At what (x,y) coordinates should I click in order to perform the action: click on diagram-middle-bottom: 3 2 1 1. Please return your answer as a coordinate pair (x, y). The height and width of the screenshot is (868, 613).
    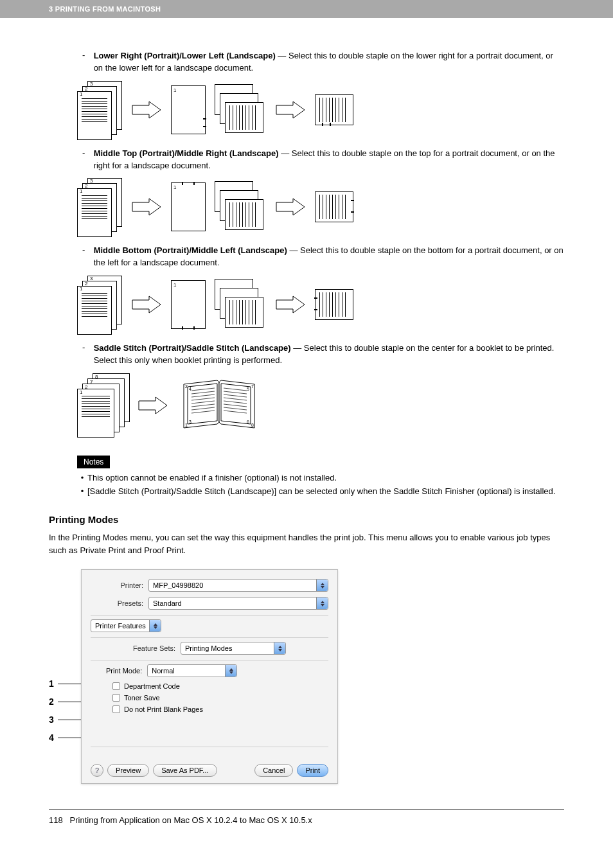
    Looking at the image, I should click on (321, 305).